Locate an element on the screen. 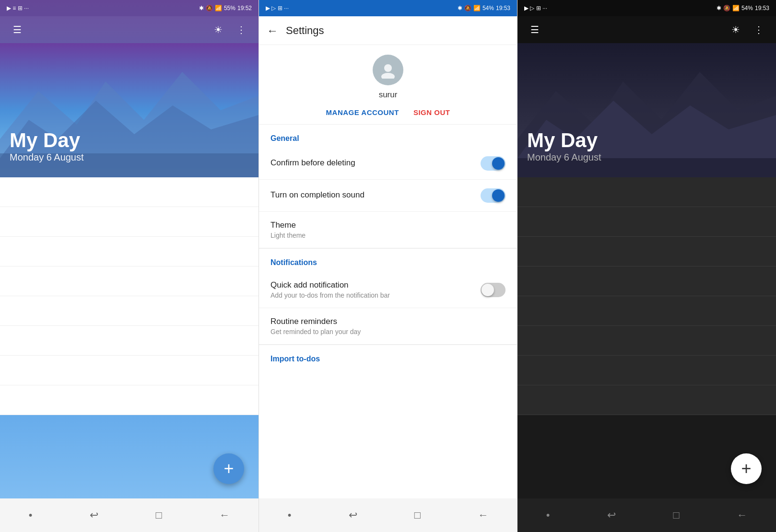  import-section-header: Import to-dos is located at coordinates (388, 357).